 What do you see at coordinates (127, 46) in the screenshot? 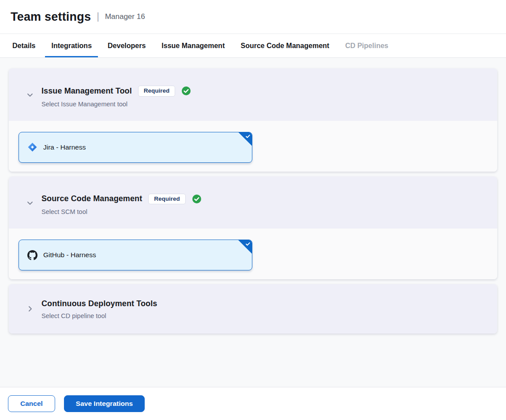
I see `tab-developers: Developers` at bounding box center [127, 46].